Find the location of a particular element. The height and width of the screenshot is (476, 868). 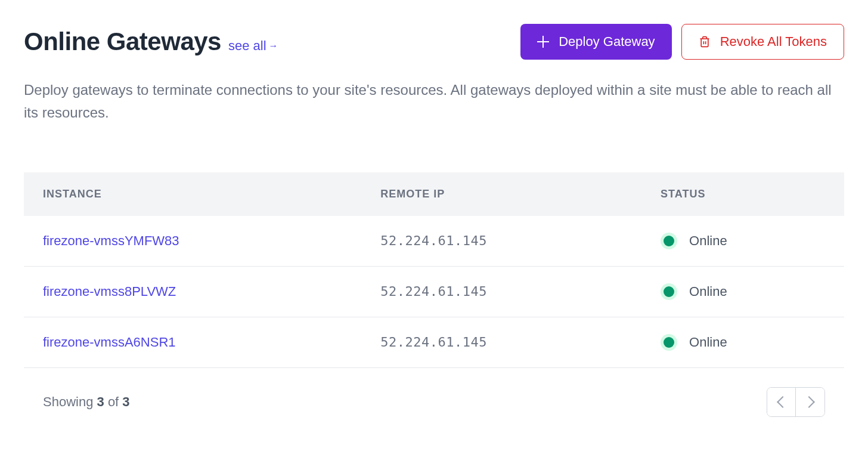

revoke-label: Revoke All Tokens is located at coordinates (774, 42).